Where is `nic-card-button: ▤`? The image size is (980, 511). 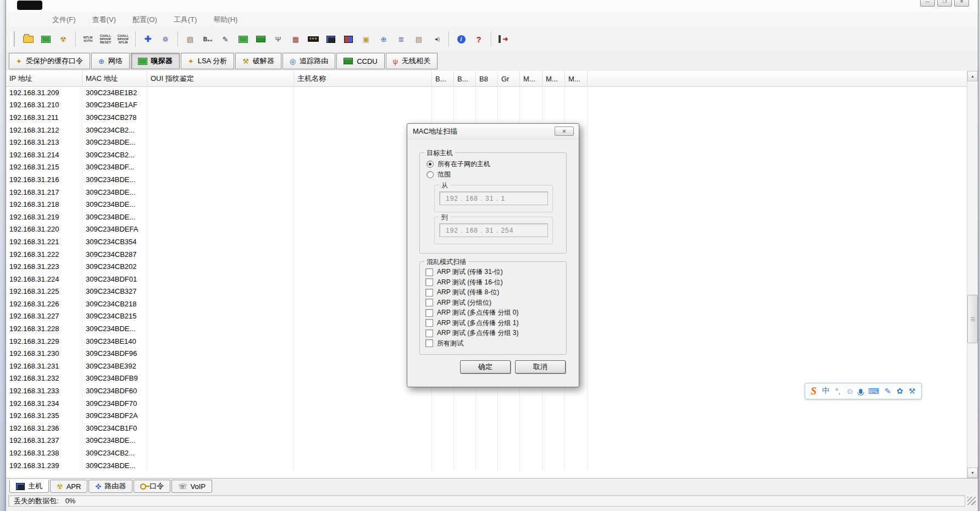
nic-card-button: ▤ is located at coordinates (190, 39).